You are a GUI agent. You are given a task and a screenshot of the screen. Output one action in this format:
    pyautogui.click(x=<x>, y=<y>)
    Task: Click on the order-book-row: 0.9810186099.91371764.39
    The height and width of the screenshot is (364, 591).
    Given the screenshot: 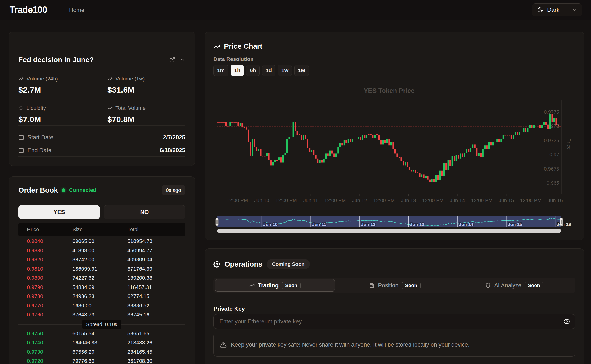 What is the action you would take?
    pyautogui.click(x=102, y=269)
    